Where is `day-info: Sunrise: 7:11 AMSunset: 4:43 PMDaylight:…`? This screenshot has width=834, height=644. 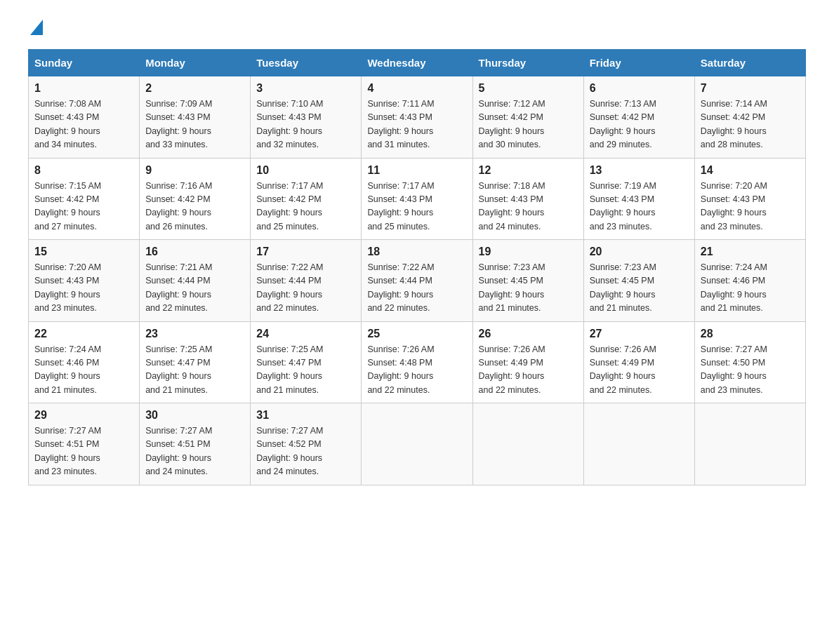
day-info: Sunrise: 7:11 AMSunset: 4:43 PMDaylight:… is located at coordinates (417, 125).